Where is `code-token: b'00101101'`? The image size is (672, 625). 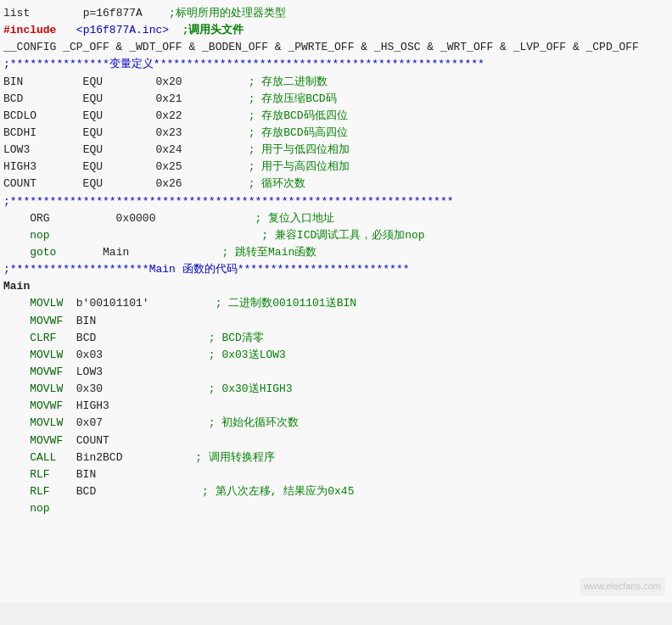 code-token: b'00101101' is located at coordinates (105, 304).